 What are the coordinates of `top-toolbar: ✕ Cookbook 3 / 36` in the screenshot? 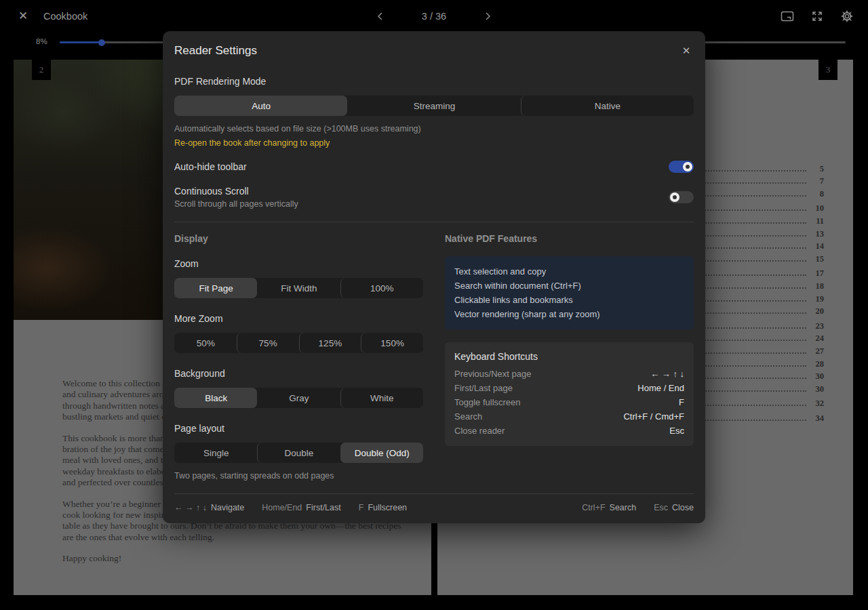 It's located at (434, 16).